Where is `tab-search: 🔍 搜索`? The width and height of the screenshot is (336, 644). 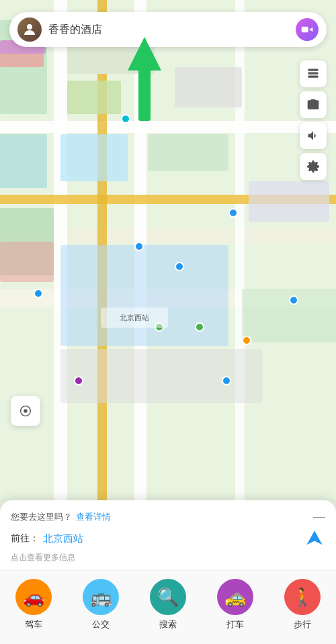 tab-search: 🔍 搜索 is located at coordinates (168, 604).